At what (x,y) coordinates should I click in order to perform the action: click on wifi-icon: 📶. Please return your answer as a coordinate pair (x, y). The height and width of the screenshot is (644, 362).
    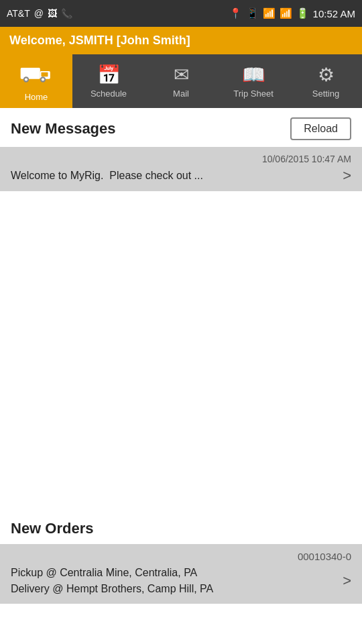
    Looking at the image, I should click on (269, 13).